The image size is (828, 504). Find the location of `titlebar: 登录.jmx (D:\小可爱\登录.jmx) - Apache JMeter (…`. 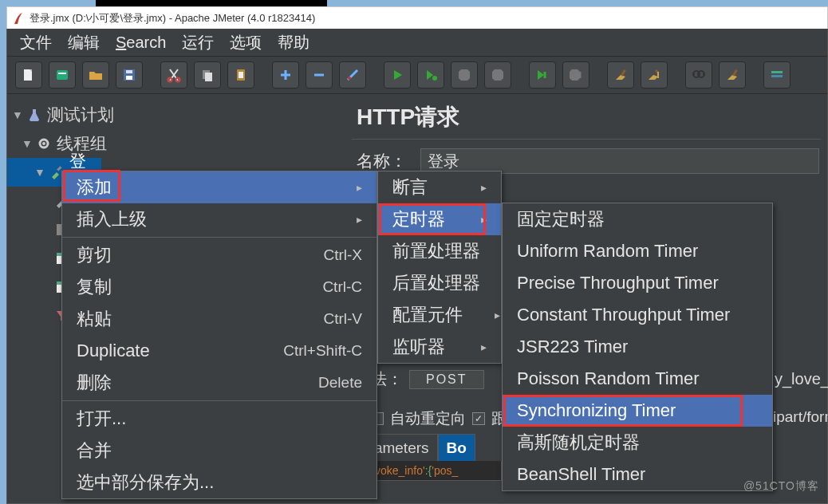

titlebar: 登录.jmx (D:\小可爱\登录.jmx) - Apache JMeter (… is located at coordinates (417, 18).